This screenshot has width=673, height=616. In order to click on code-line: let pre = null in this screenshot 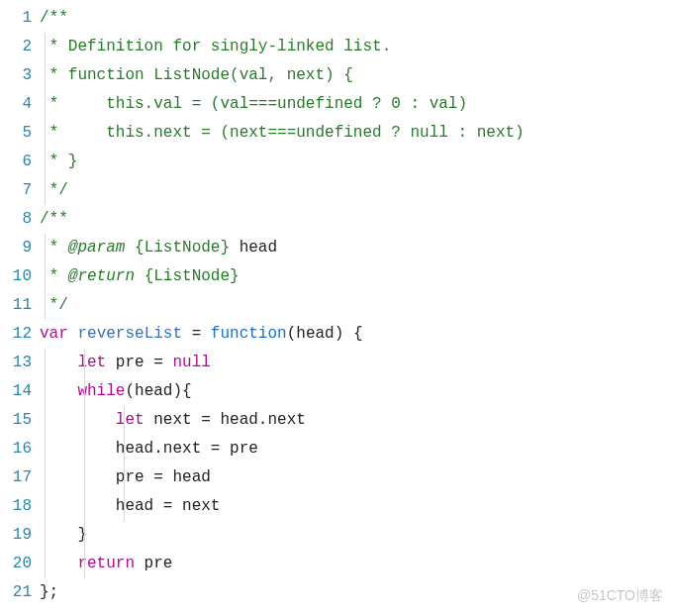, I will do `click(356, 362)`.